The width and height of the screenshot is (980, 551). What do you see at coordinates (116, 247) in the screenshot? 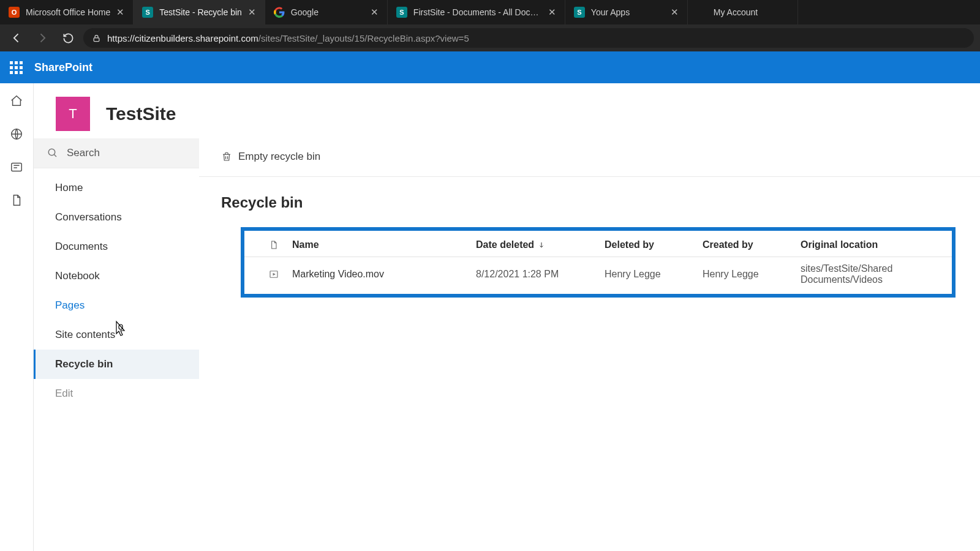
I see `nav-documents: Documents` at bounding box center [116, 247].